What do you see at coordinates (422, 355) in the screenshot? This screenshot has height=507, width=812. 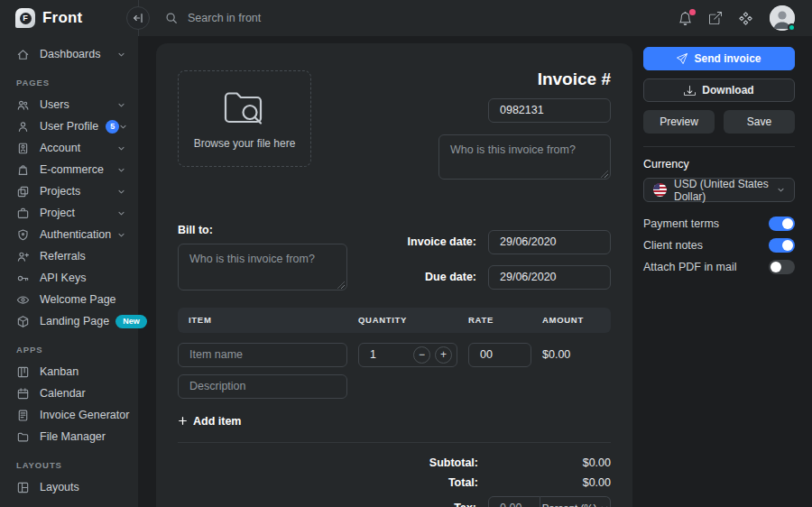 I see `minus-icon: −` at bounding box center [422, 355].